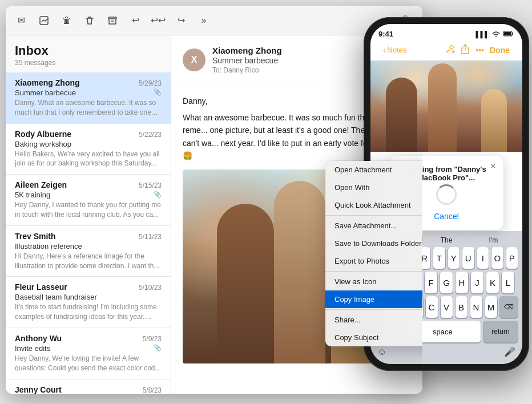 The height and width of the screenshot is (404, 532). What do you see at coordinates (204, 21) in the screenshot?
I see `more-icon: »` at bounding box center [204, 21].